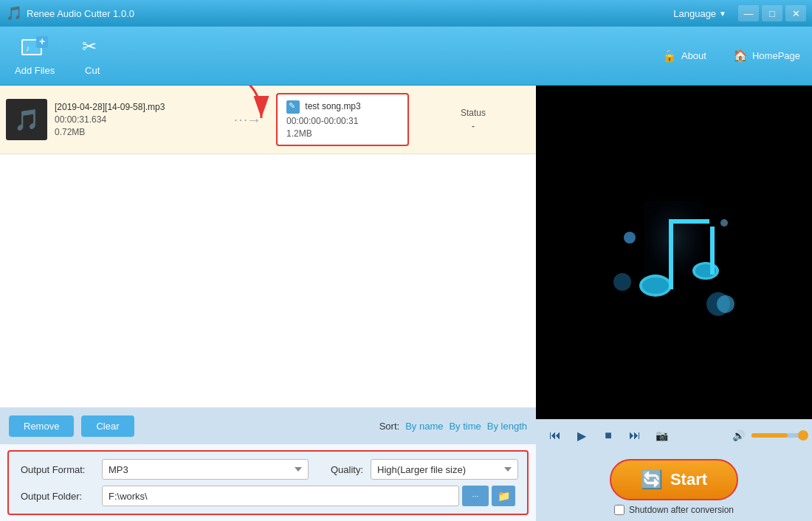  I want to click on volume-fill, so click(769, 435).